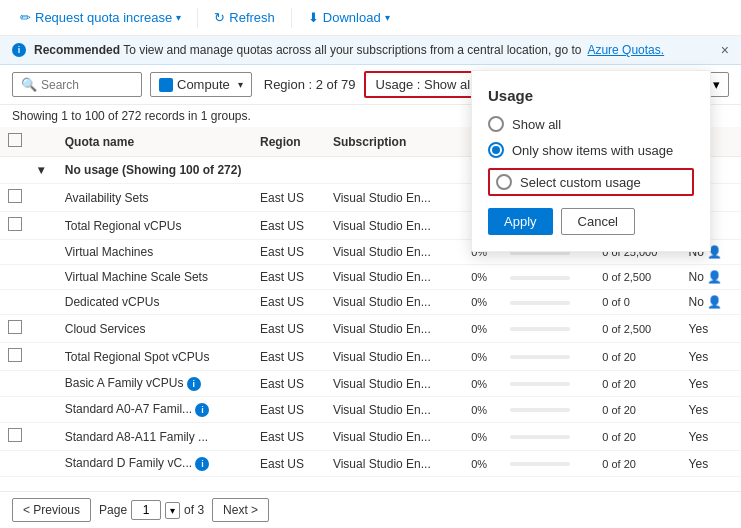 This screenshot has height=528, width=741. Describe the element at coordinates (591, 222) in the screenshot. I see `dropdown-actions: Apply Cancel` at that location.